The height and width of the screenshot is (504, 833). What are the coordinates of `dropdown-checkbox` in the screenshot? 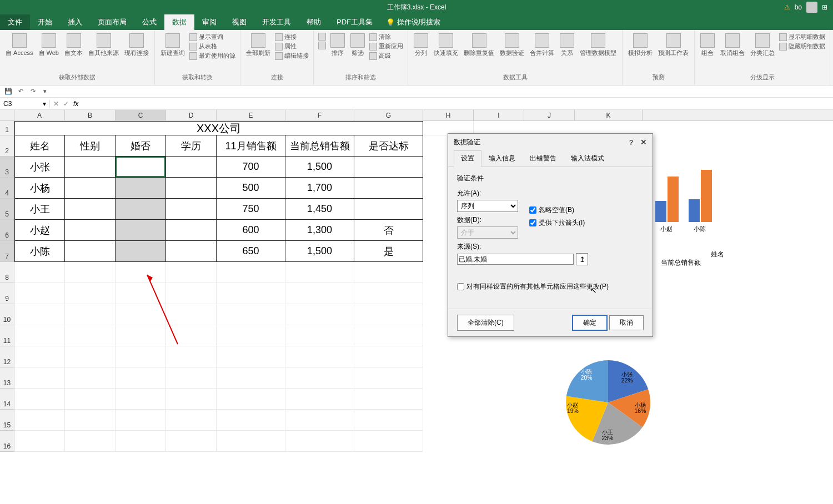 It's located at (533, 223).